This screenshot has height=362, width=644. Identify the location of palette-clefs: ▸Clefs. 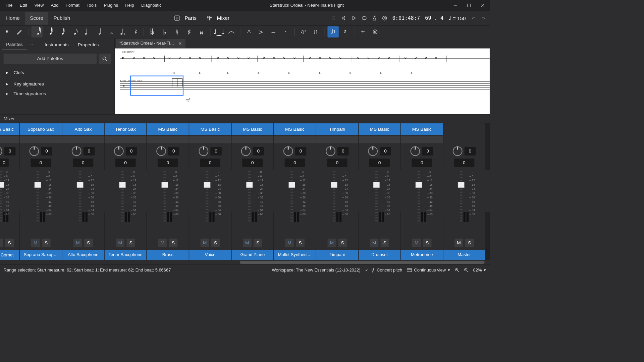
(57, 72).